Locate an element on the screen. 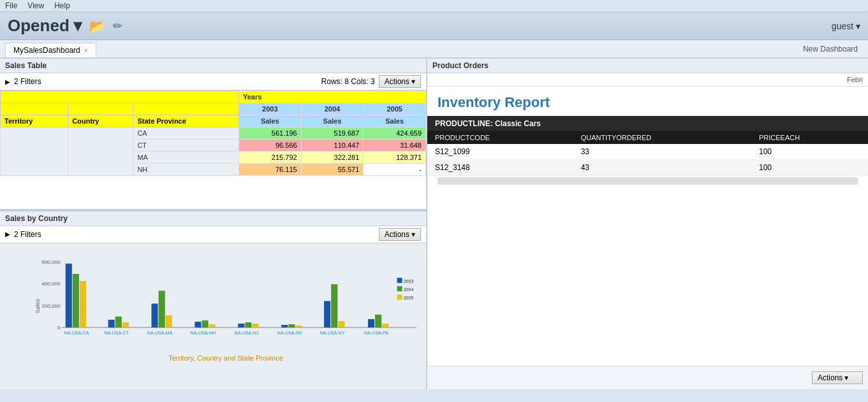  sales-table-header: Sales Table is located at coordinates (213, 66).